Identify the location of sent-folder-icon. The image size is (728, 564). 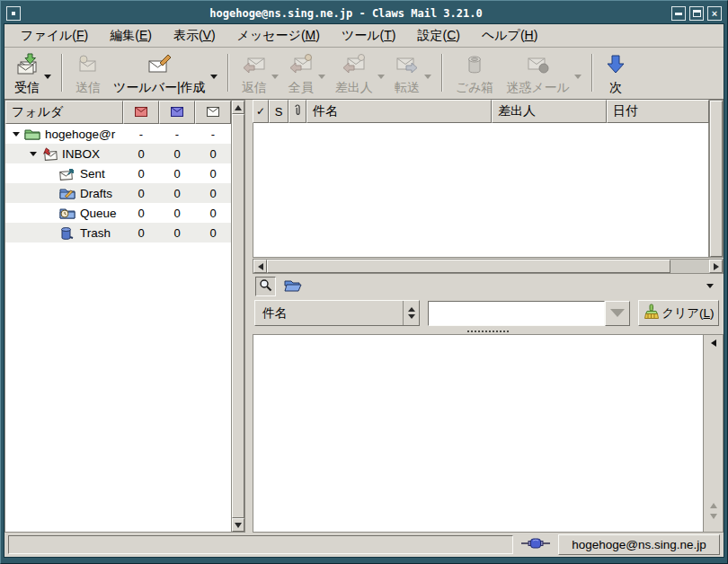
(67, 173).